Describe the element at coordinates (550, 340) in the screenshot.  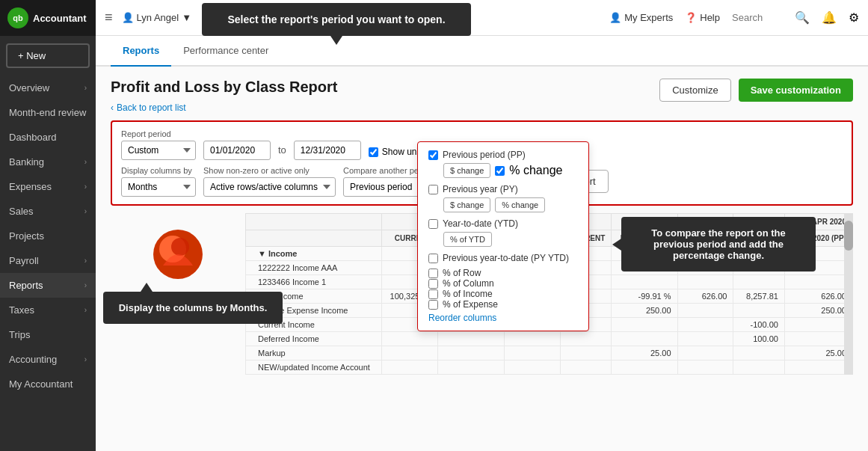
I see `table-row: Deferred Income 100.00` at that location.